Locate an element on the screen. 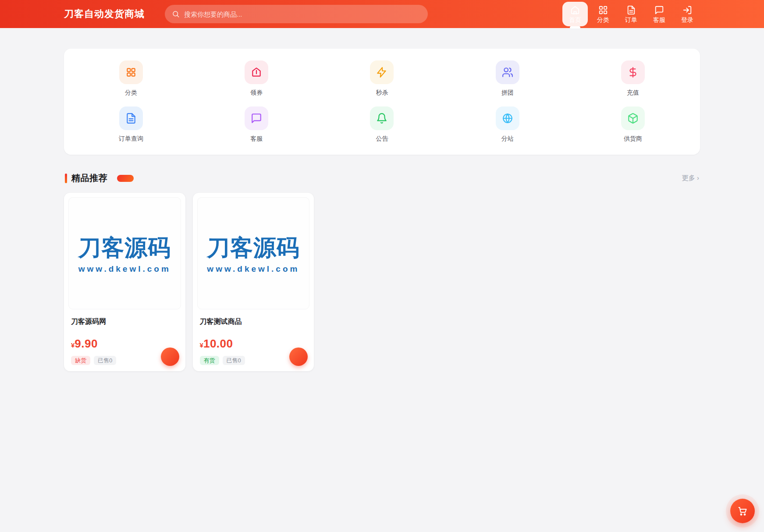  product-title: 刀客测试商品 is located at coordinates (253, 322).